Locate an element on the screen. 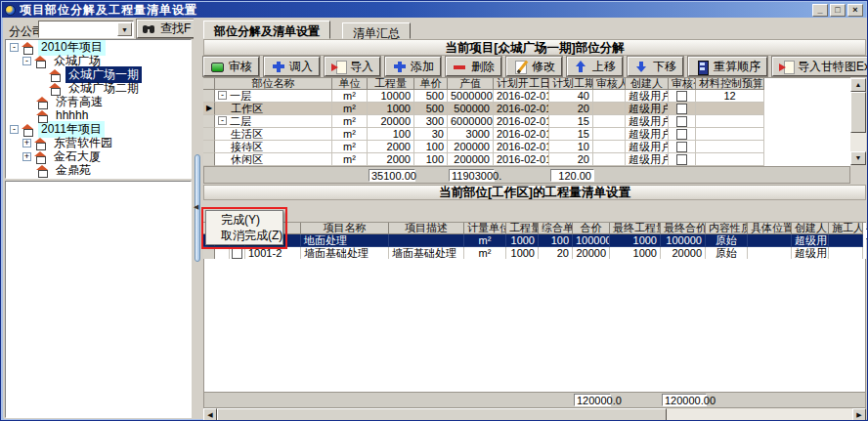  row-indicator-header is located at coordinates (209, 84).